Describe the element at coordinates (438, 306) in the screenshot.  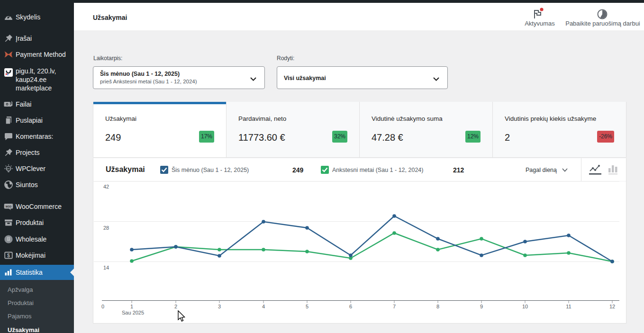
I see `svg-text: 8` at that location.